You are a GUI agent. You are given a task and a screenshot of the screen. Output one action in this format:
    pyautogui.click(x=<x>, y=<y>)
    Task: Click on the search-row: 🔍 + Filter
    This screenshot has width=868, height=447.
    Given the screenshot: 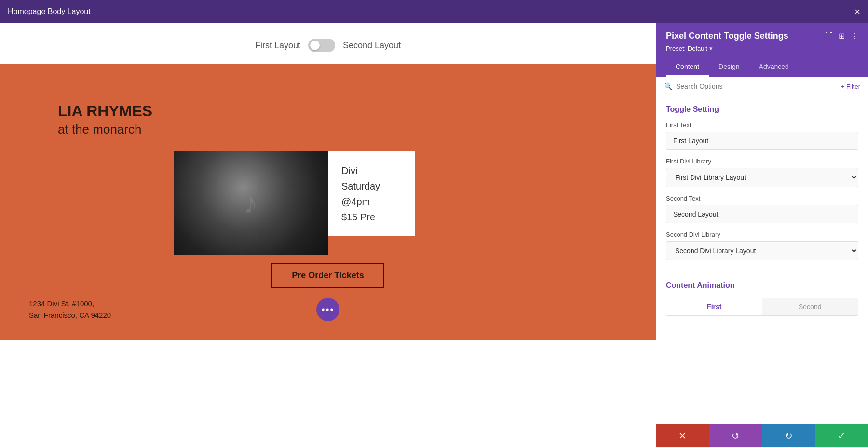 What is the action you would take?
    pyautogui.click(x=762, y=87)
    